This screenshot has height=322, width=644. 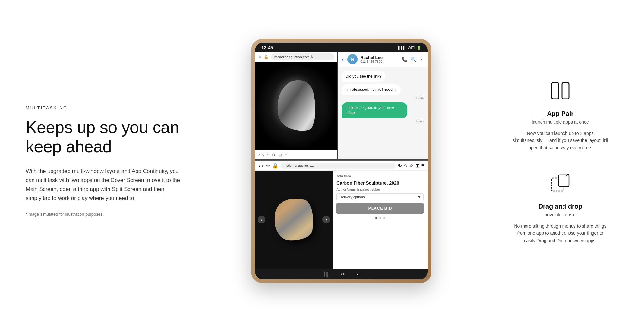 What do you see at coordinates (296, 106) in the screenshot?
I see `browser-panel: ☆ 🔒 modernartauction.com ↻` at bounding box center [296, 106].